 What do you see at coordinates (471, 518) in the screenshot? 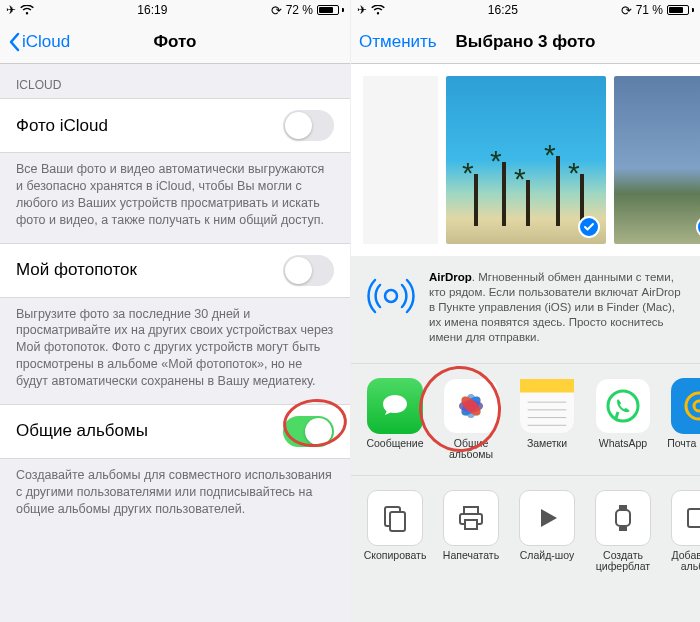
I see `print-icon` at bounding box center [471, 518].